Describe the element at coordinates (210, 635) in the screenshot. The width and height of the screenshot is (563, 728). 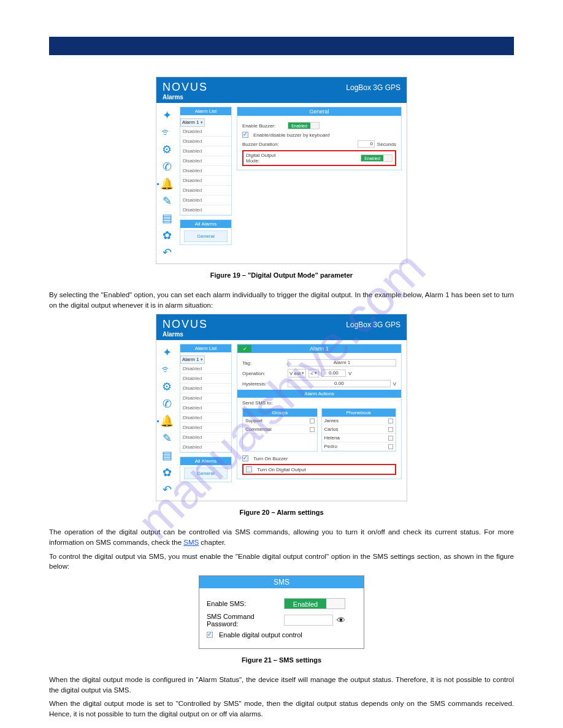
I see `enable-dout-control-checkbox` at that location.